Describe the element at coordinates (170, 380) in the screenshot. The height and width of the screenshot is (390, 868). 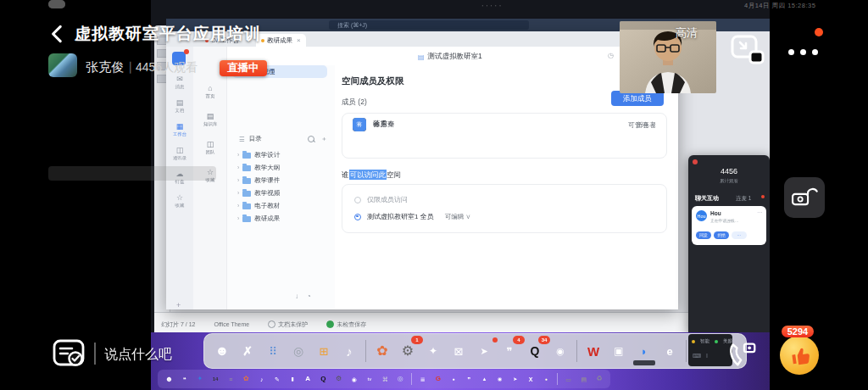
I see `dock-app-icon: ☻` at that location.